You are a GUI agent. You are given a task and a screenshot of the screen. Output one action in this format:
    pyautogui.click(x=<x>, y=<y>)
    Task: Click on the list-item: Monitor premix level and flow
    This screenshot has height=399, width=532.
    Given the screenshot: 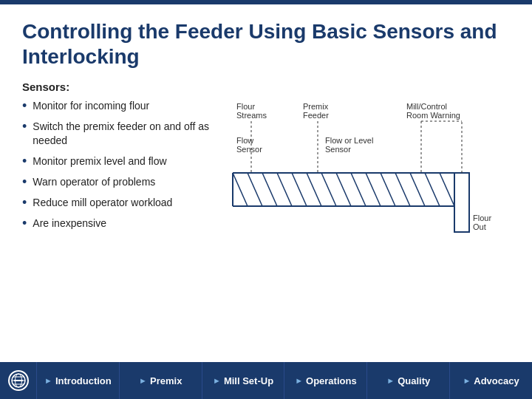 What is the action you would take?
    pyautogui.click(x=126, y=161)
    